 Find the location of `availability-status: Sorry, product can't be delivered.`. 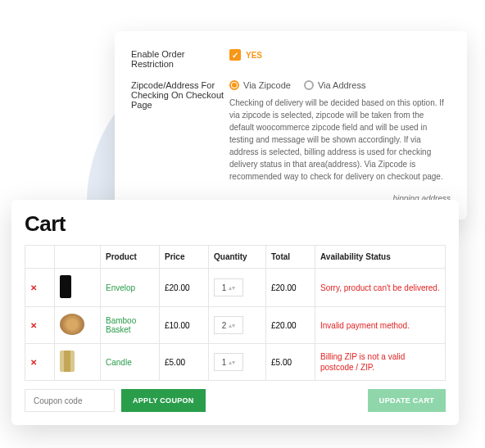

availability-status: Sorry, product can't be delivered. is located at coordinates (380, 288).